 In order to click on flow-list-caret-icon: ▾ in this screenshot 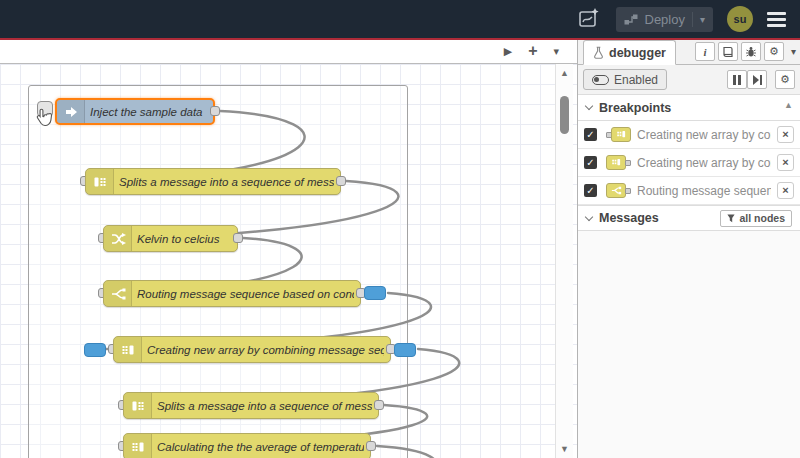, I will do `click(556, 52)`.